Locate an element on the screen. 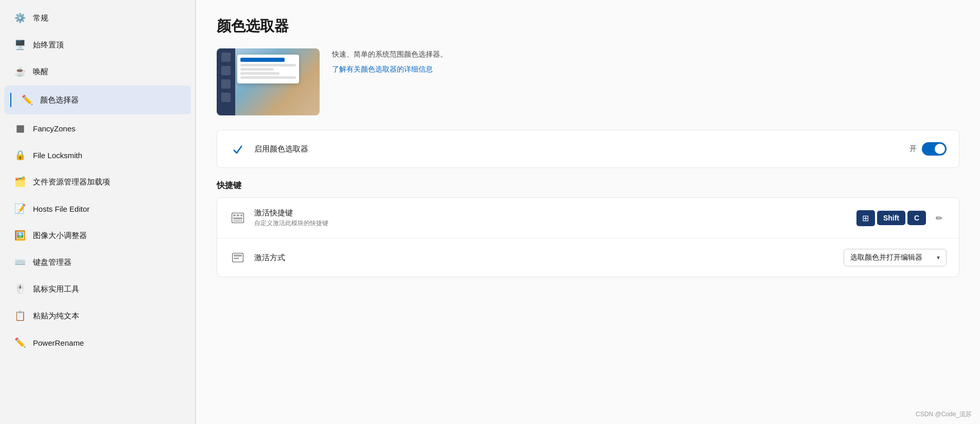  hero-bar is located at coordinates (262, 60).